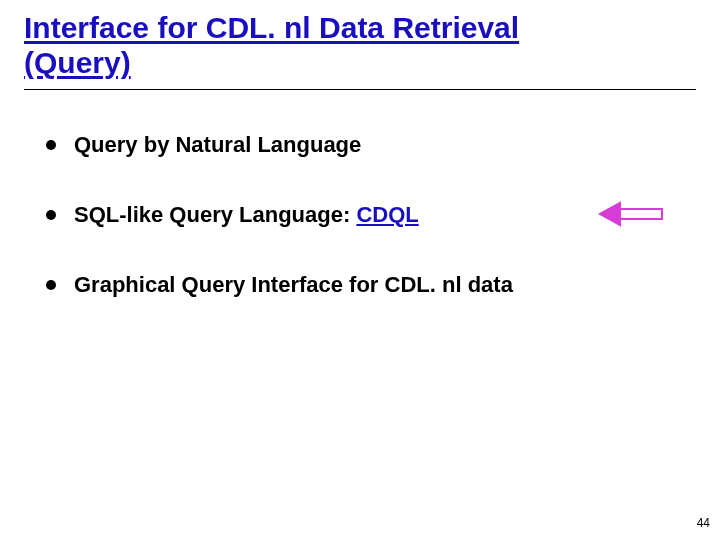 This screenshot has width=720, height=540. Describe the element at coordinates (633, 214) in the screenshot. I see `arrow-left-icon` at that location.